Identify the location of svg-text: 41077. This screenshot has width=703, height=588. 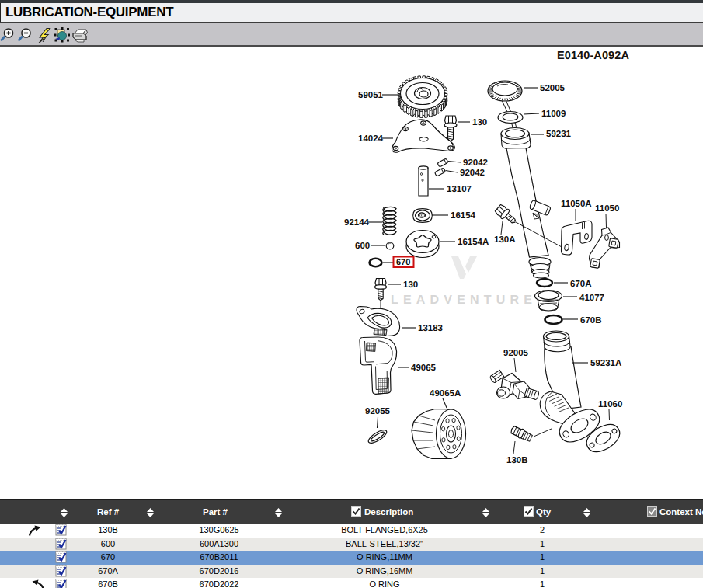
(592, 298).